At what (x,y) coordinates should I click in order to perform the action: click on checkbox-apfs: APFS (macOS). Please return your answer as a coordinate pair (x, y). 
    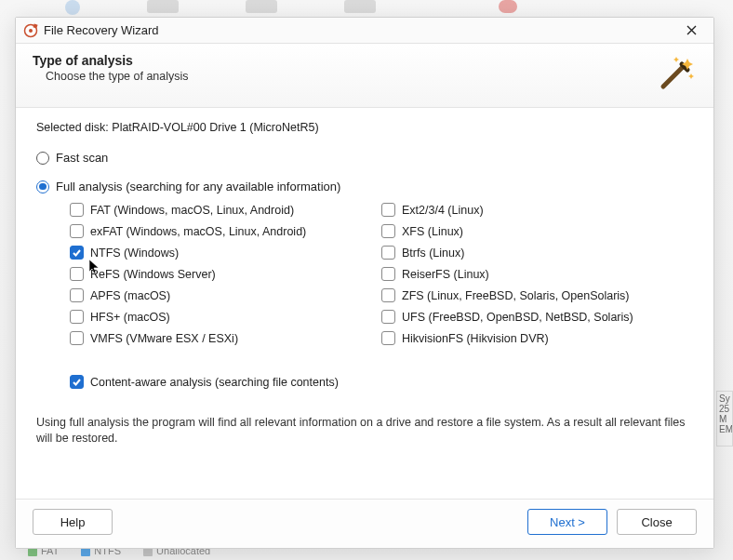
    Looking at the image, I should click on (225, 296).